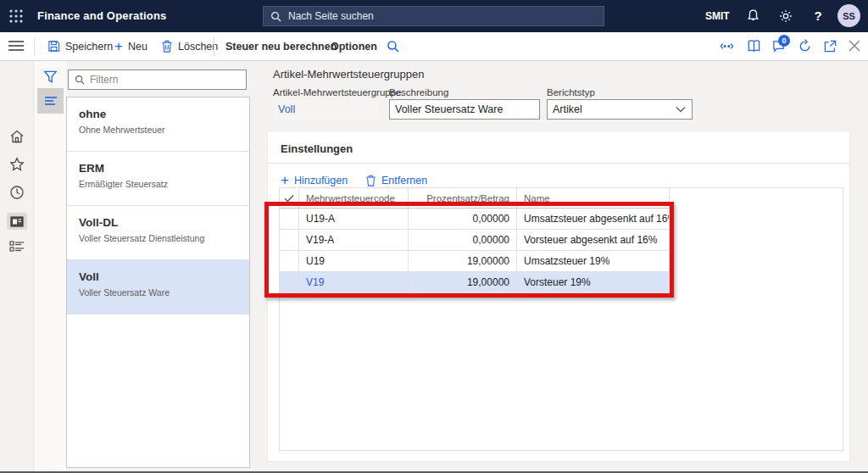  What do you see at coordinates (475, 198) in the screenshot?
I see `grid-header-row: Mehrwertsteuercode Prozentsatz/Betrag Na…` at bounding box center [475, 198].